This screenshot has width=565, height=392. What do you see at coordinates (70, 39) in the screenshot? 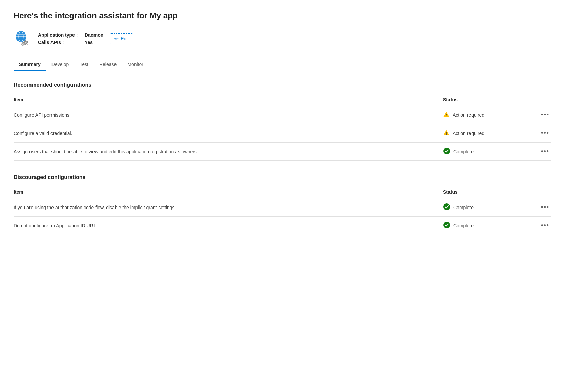
I see `meta-info: Application type : Daemon Calls APIs : Y…` at bounding box center [70, 39].